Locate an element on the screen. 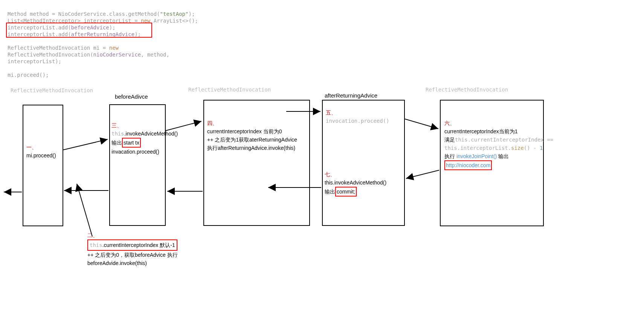  box4-mid-content: 七、 this.invokeAdviceMethod() 输出commit; is located at coordinates (364, 183).